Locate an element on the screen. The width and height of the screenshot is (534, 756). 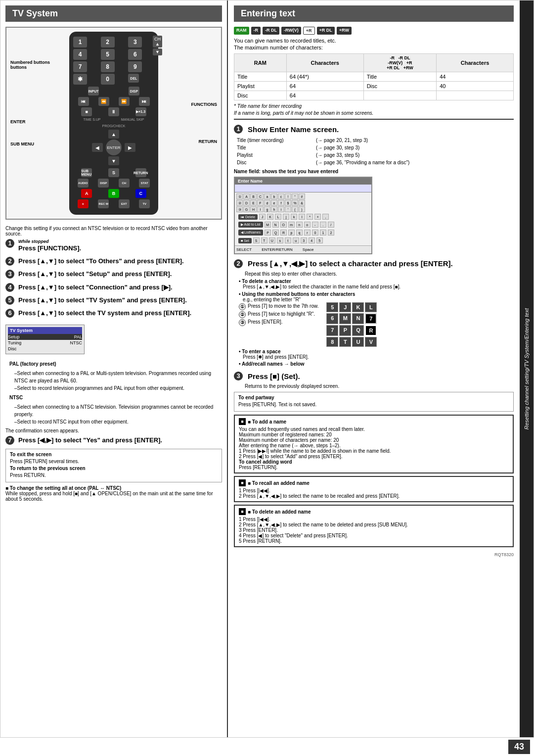
page-number: 43 is located at coordinates (519, 747).